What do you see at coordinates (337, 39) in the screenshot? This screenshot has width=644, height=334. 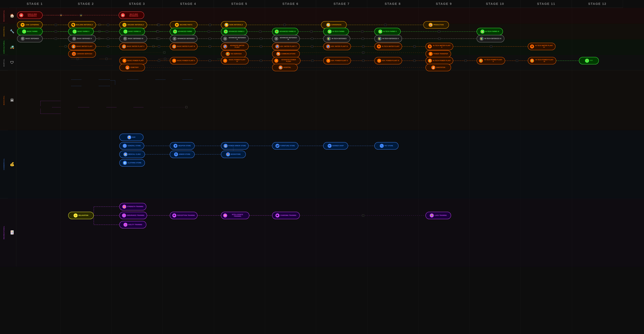 I see `node-hitech-defenses: 🔰 HI-TECH DEFENSES` at bounding box center [337, 39].